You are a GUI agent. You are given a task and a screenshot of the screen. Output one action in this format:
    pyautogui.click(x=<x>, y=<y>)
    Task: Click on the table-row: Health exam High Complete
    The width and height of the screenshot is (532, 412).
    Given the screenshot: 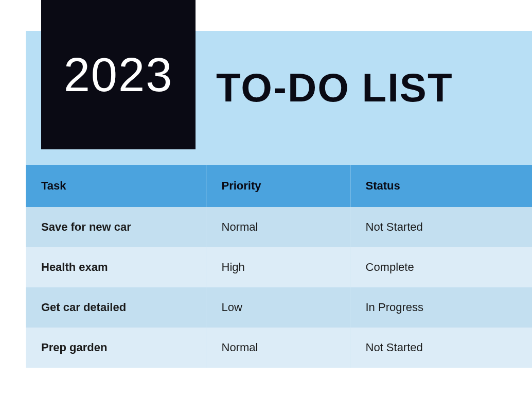 What is the action you would take?
    pyautogui.click(x=279, y=267)
    